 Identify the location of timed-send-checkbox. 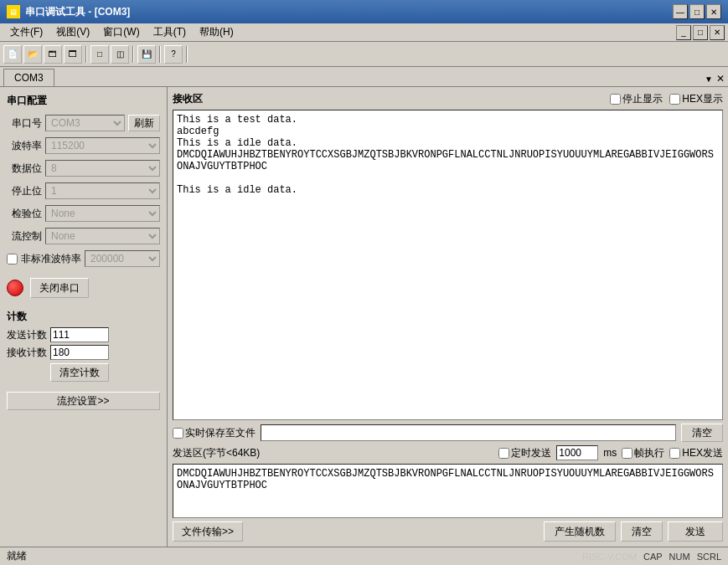
(504, 454).